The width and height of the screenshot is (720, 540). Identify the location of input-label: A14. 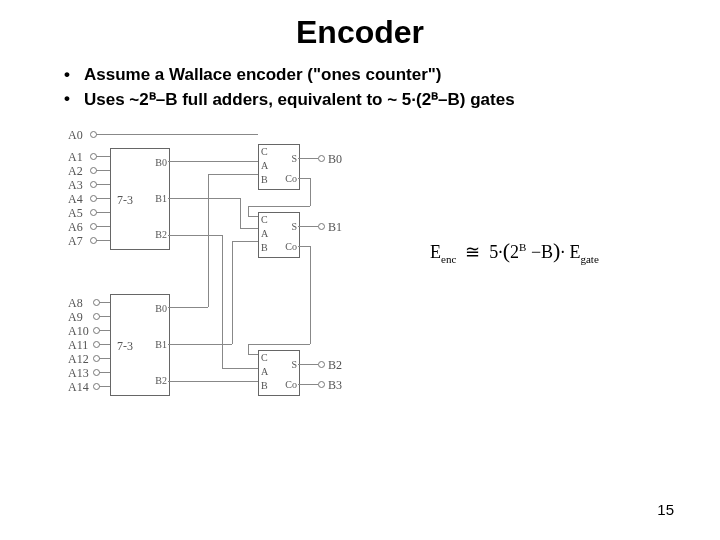
(78, 388).